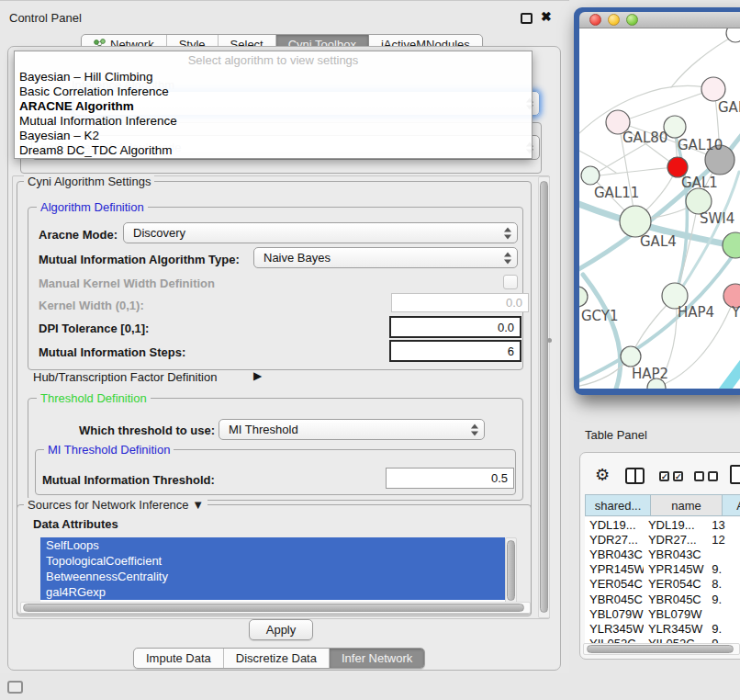  Describe the element at coordinates (546, 17) in the screenshot. I see `close-window-icon: ✖` at that location.